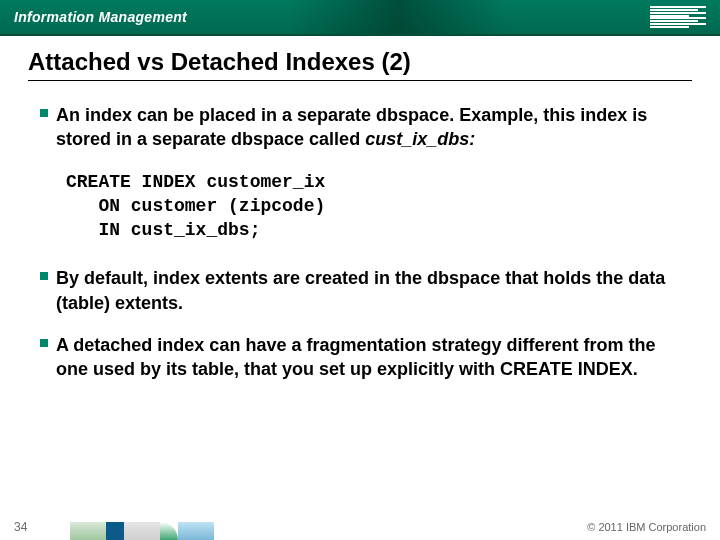 The image size is (720, 540). I want to click on bullet-3: A detached index can have a fragmentatio…, so click(366, 358).